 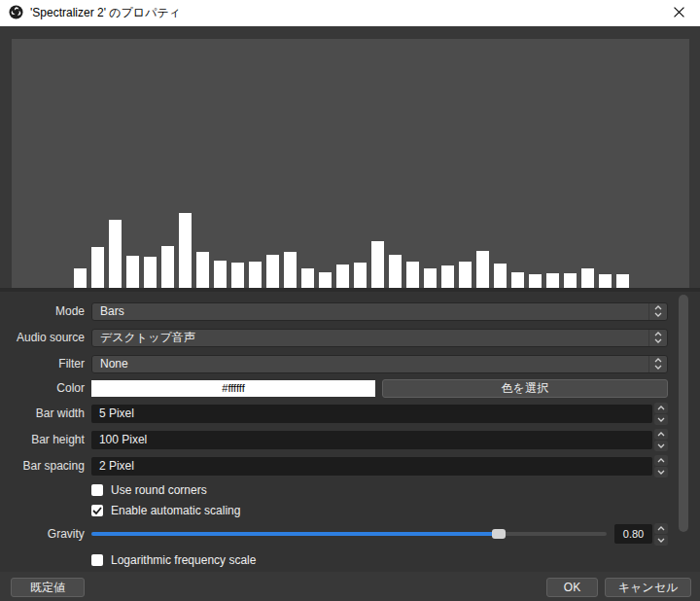 I want to click on cancel-button: キャンセル, so click(x=648, y=587).